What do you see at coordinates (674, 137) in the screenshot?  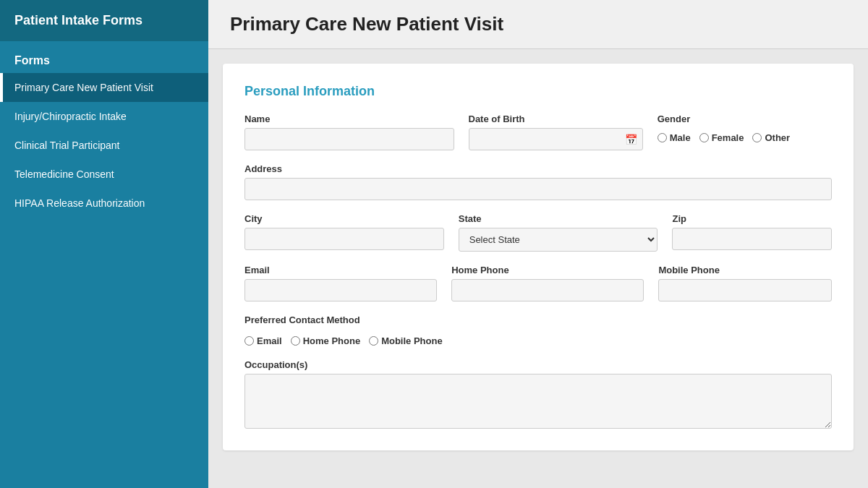 I see `gender-male-option: Male` at bounding box center [674, 137].